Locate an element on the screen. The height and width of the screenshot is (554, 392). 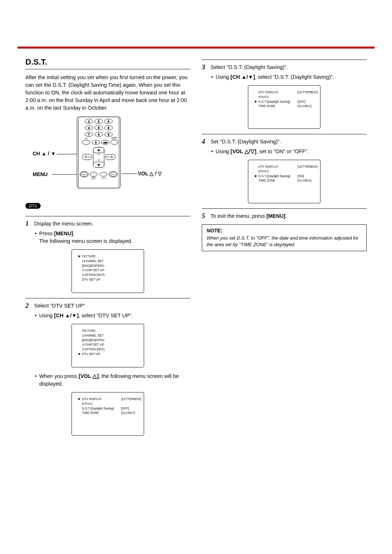
svg-text: 7 is located at coordinates (89, 134).